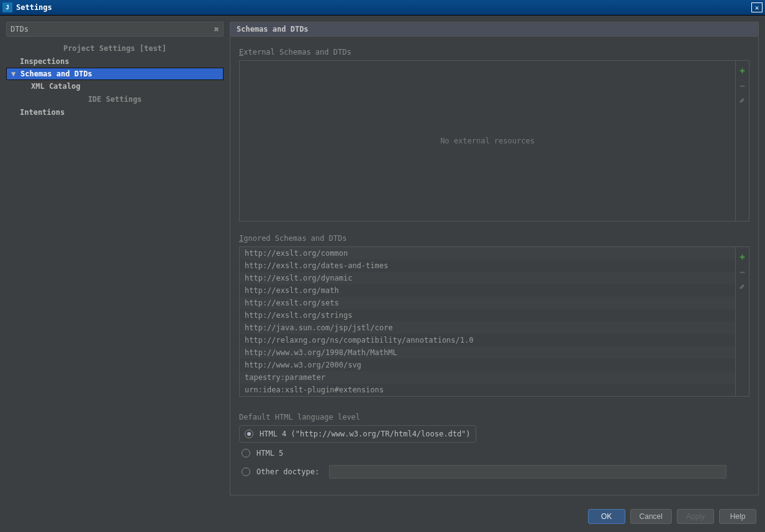 The width and height of the screenshot is (765, 532). Describe the element at coordinates (494, 417) in the screenshot. I see `default-html-label: Default HTML language level` at that location.